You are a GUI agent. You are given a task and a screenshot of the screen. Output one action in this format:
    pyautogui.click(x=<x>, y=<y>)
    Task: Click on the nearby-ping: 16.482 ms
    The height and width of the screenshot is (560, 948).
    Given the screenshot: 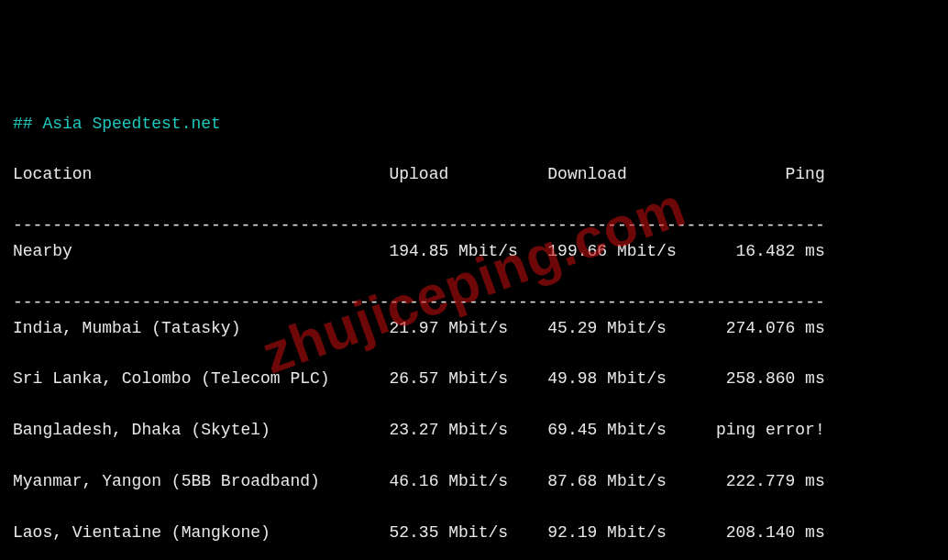 What is the action you would take?
    pyautogui.click(x=766, y=252)
    